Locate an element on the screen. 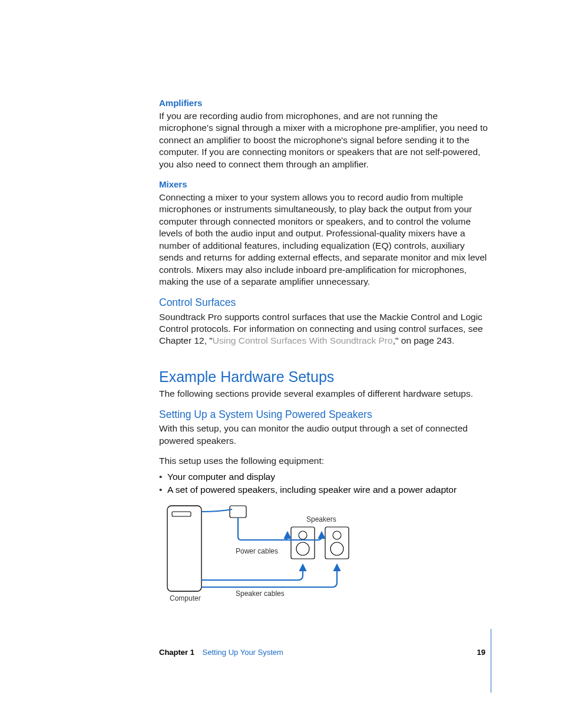 Image resolution: width=562 pixels, height=728 pixels. section-example-hardware-setups: Example Hardware Setups The following se… is located at coordinates (324, 383).